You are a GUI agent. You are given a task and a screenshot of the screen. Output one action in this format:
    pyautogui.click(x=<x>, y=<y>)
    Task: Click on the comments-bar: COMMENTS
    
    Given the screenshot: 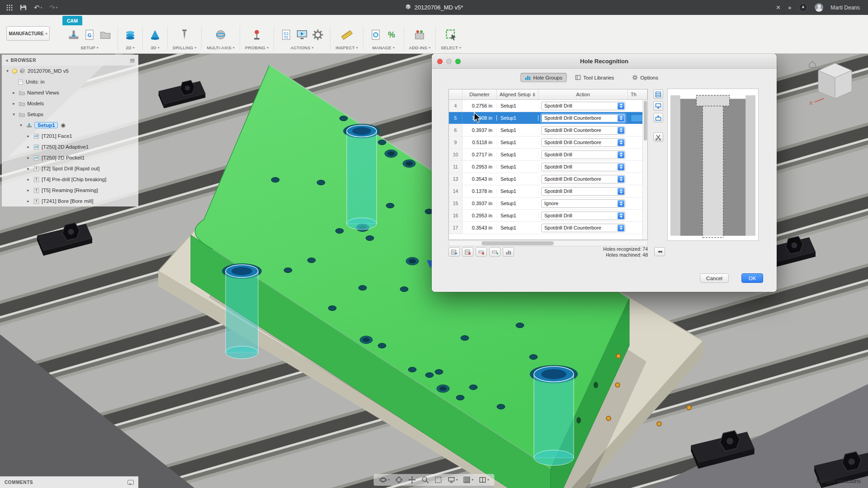 What is the action you would take?
    pyautogui.click(x=69, y=482)
    